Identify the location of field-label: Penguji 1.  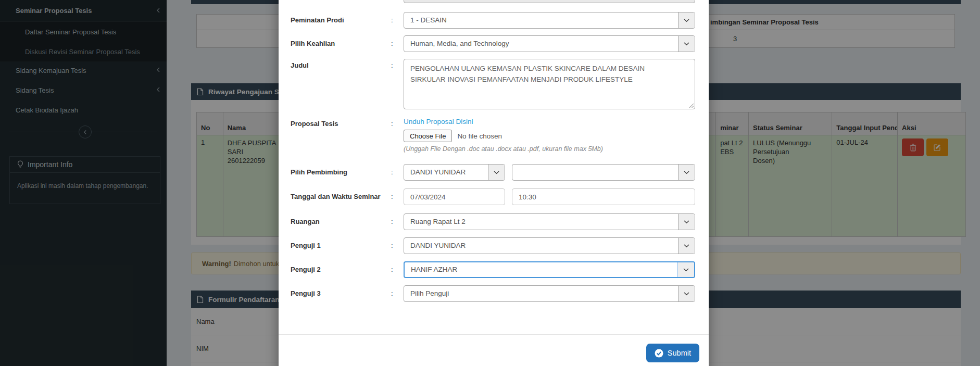
(338, 246).